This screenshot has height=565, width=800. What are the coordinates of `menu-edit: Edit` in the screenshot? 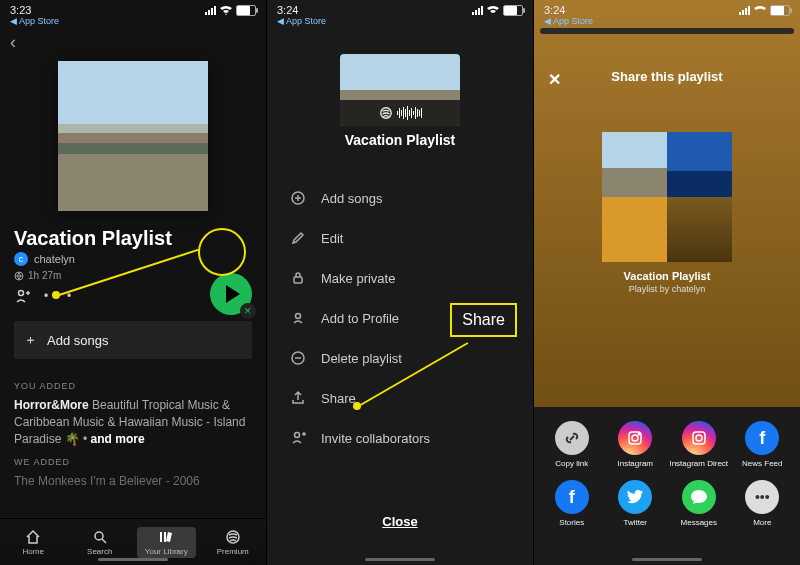 It's located at (400, 238).